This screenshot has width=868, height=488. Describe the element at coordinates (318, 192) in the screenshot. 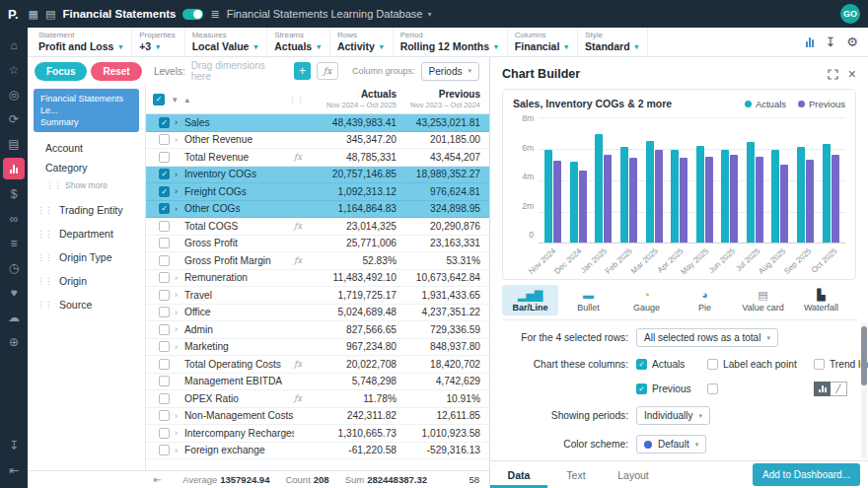

I see `table-row: ✓›Freight COGs1,092,313.12976,624.81` at that location.